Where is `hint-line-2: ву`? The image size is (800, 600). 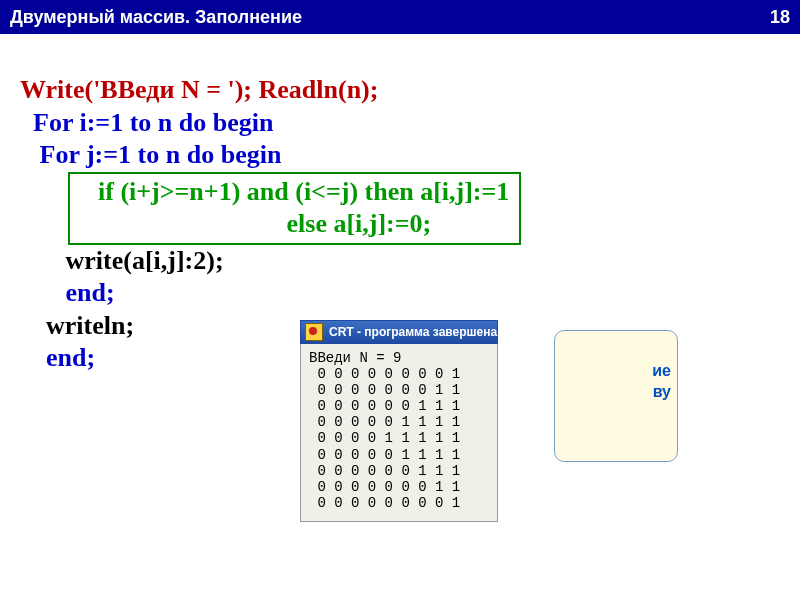
hint-line-2: ву is located at coordinates (631, 392).